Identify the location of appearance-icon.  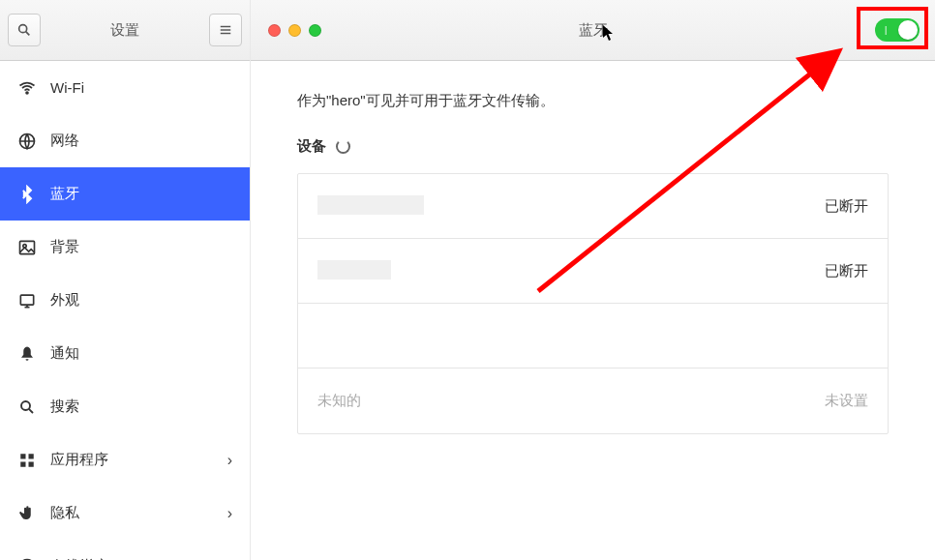
(27, 301).